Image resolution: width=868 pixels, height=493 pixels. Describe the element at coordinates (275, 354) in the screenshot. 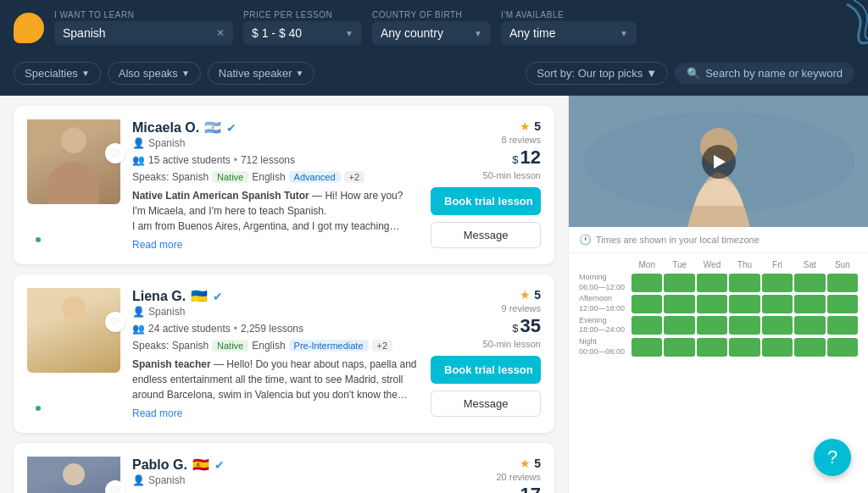

I see `tutor-info: Liena G. 🇺🇦 ✔ 👤 Spanish 👥 24 active stud…` at that location.